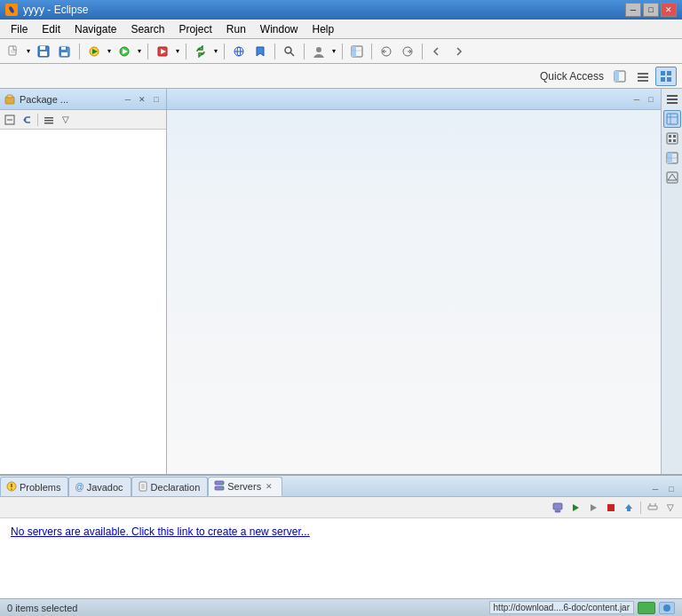  I want to click on create-server-link: No servers are available. Click this lin…, so click(160, 532).